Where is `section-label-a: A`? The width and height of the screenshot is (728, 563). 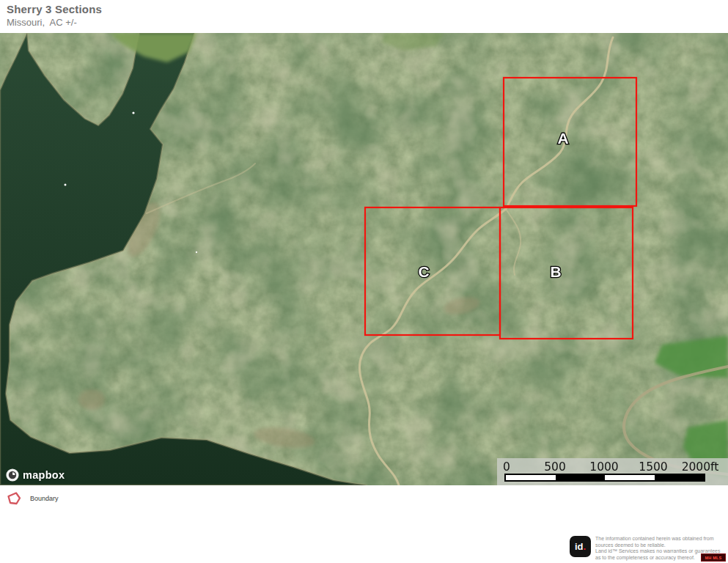 section-label-a: A is located at coordinates (563, 138).